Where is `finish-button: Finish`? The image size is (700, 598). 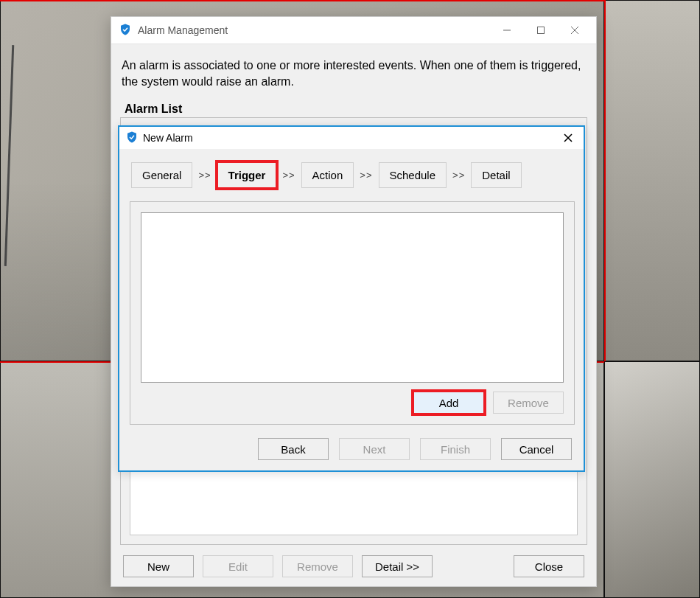
finish-button: Finish is located at coordinates (455, 449).